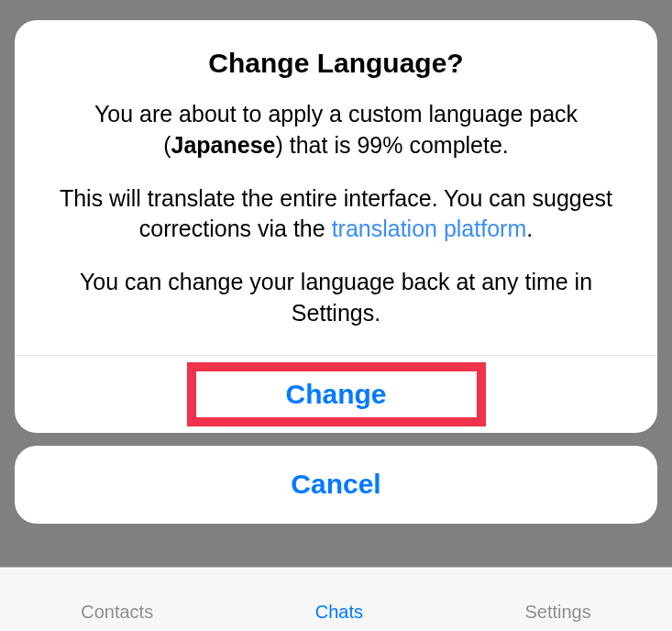  Describe the element at coordinates (336, 394) in the screenshot. I see `change-button-row: Change` at that location.